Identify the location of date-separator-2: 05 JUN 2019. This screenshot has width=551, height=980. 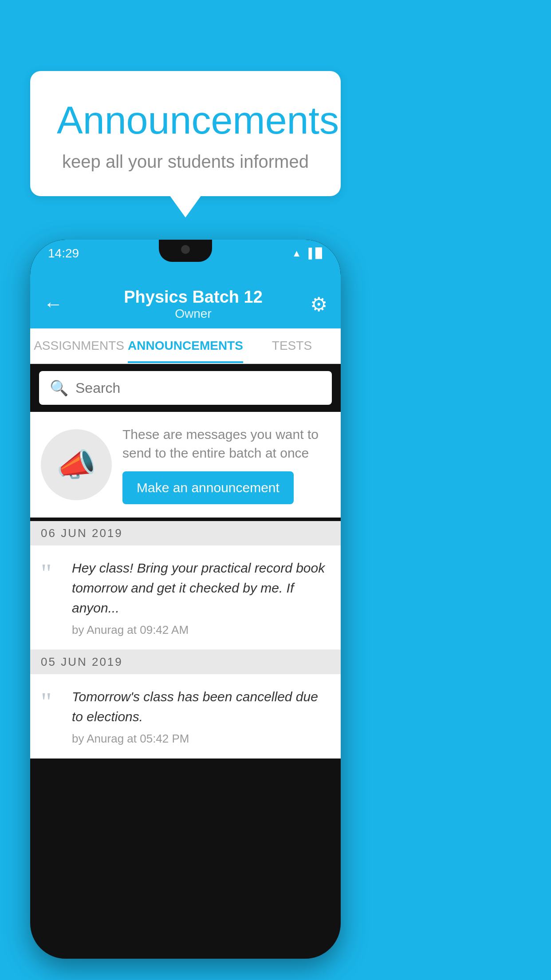
(185, 662).